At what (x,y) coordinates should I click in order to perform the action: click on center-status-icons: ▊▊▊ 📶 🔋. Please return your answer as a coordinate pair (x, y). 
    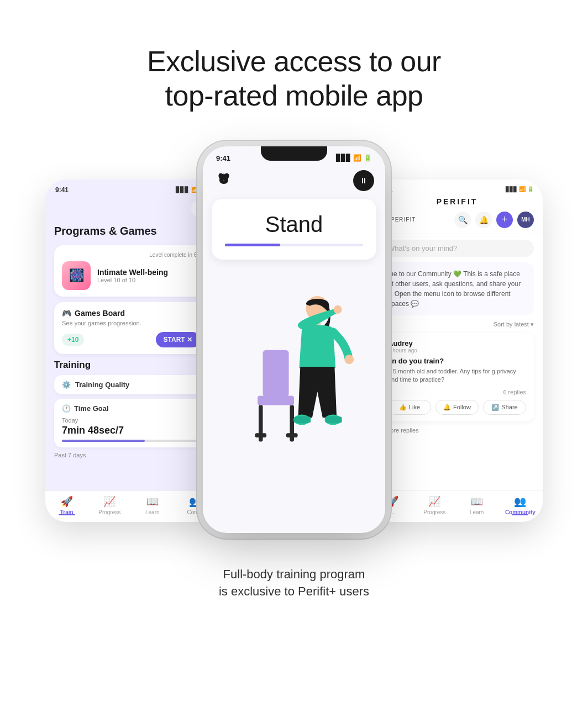
    Looking at the image, I should click on (354, 158).